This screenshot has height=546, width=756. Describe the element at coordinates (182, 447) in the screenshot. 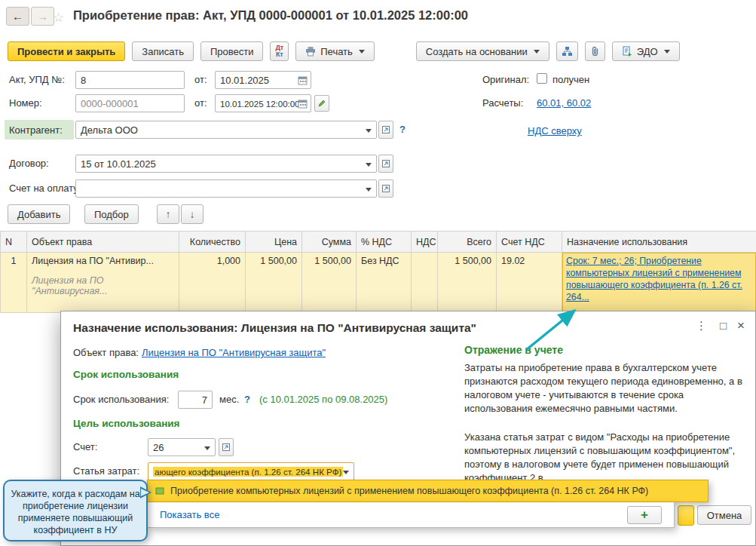

I see `account-input: 26` at that location.